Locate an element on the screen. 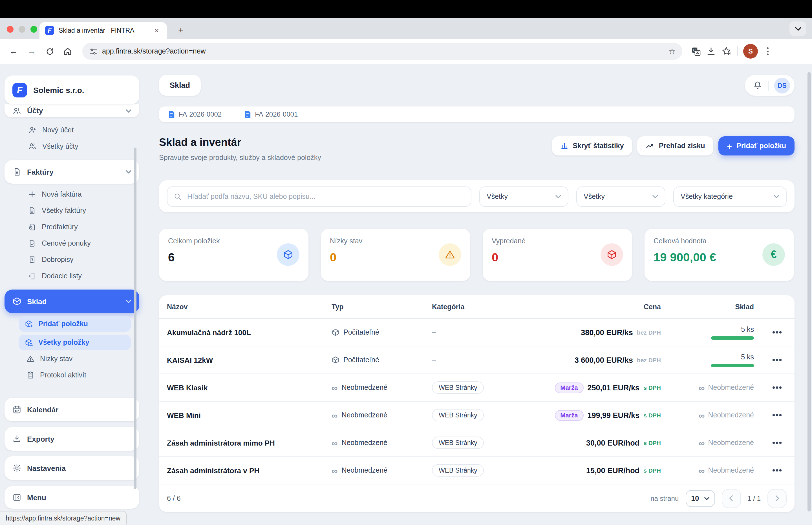 This screenshot has height=525, width=812. sidebar-item-dobropisy: Dobropisy is located at coordinates (81, 259).